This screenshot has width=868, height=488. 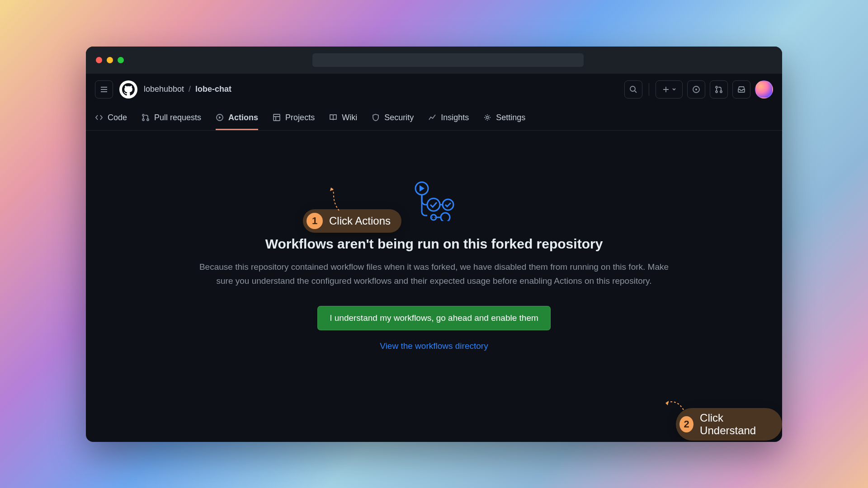 I want to click on tab-actions: Actions, so click(x=237, y=117).